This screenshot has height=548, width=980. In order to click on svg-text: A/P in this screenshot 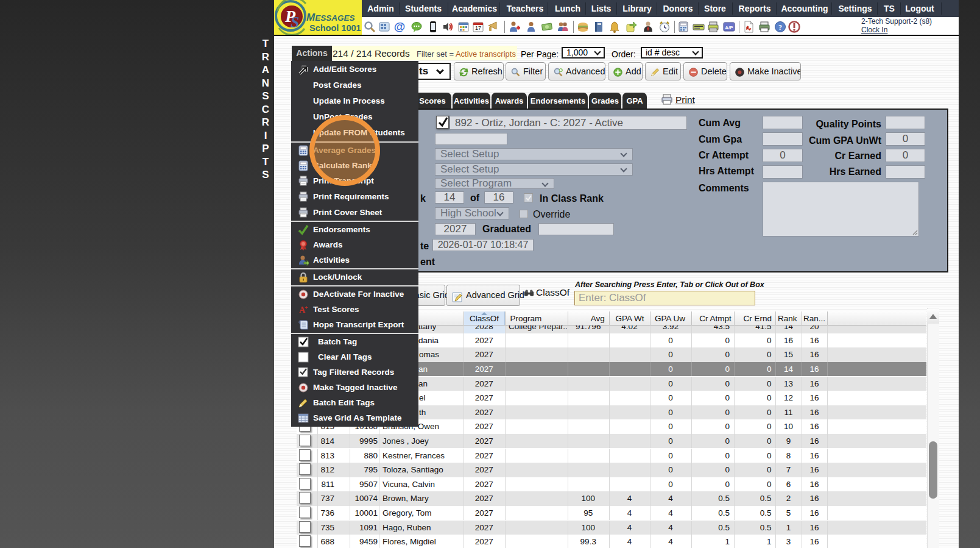, I will do `click(729, 28)`.